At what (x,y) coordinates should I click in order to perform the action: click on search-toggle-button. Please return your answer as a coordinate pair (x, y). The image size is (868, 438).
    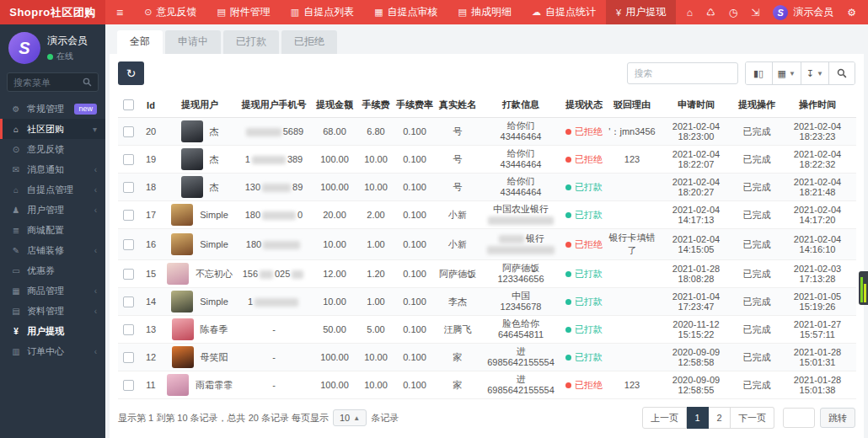
    Looking at the image, I should click on (841, 73).